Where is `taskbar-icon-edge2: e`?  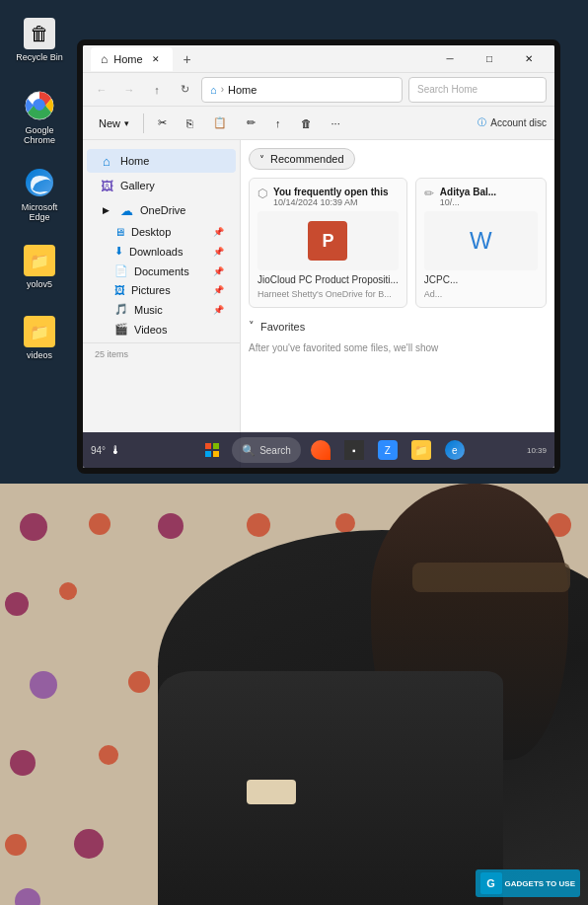 taskbar-icon-edge2: e is located at coordinates (455, 450).